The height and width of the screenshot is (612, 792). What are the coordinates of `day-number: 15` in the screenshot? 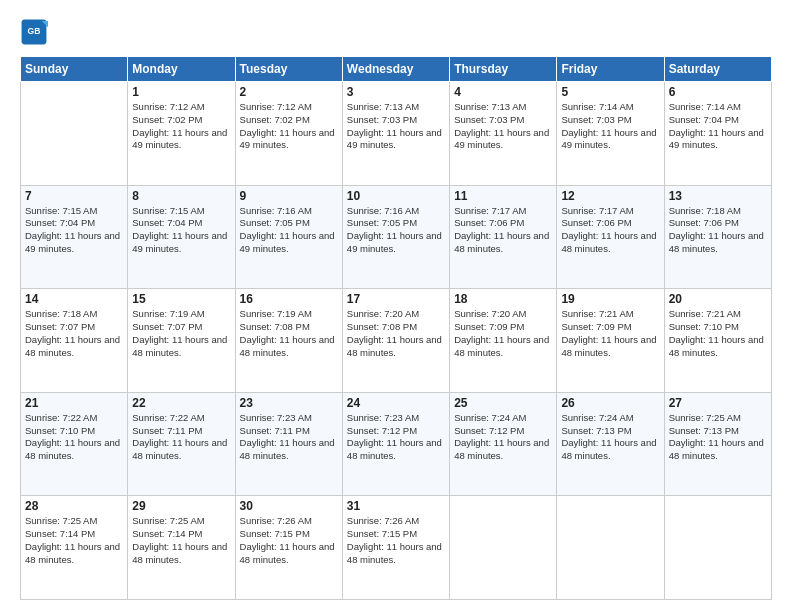 It's located at (181, 299).